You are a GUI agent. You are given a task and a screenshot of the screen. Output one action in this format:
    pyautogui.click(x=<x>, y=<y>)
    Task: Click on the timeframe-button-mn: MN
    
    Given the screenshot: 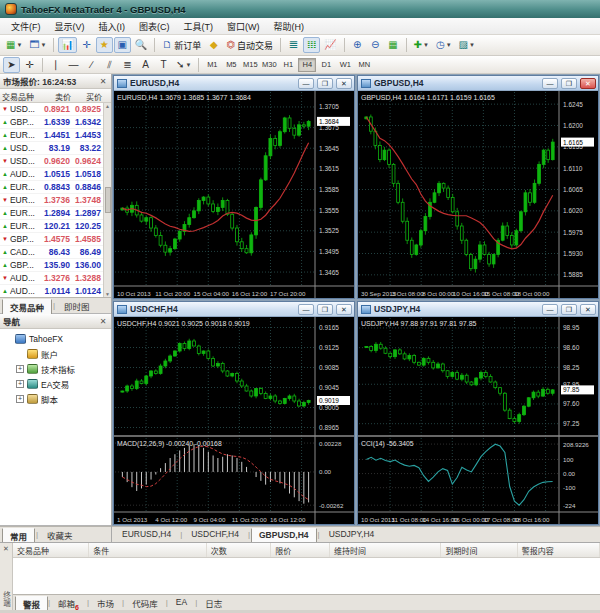 What is the action you would take?
    pyautogui.click(x=364, y=65)
    